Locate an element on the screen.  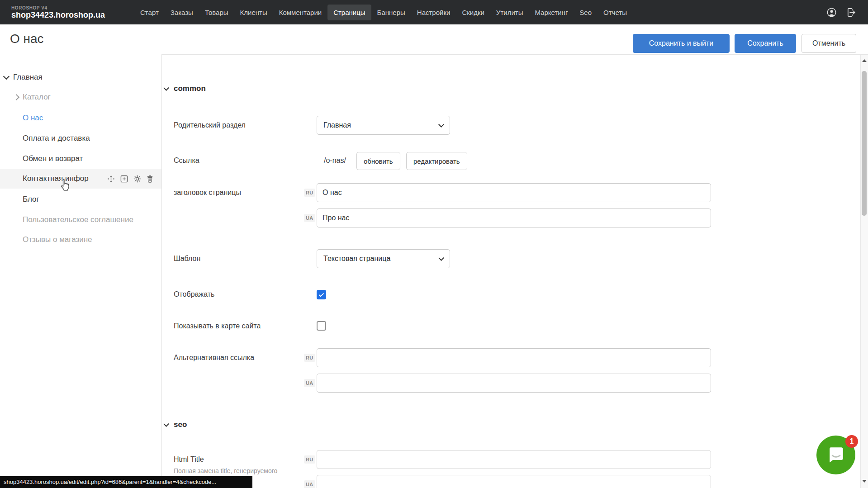
sidebar-item-otzyvy-o-magazine: Отзывы о магазине is located at coordinates (81, 240).